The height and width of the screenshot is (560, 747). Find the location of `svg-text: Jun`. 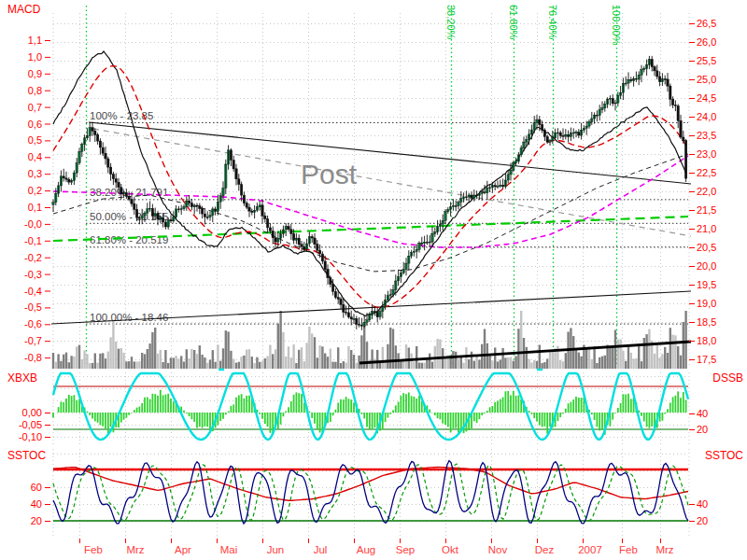

svg-text: Jun is located at coordinates (276, 550).